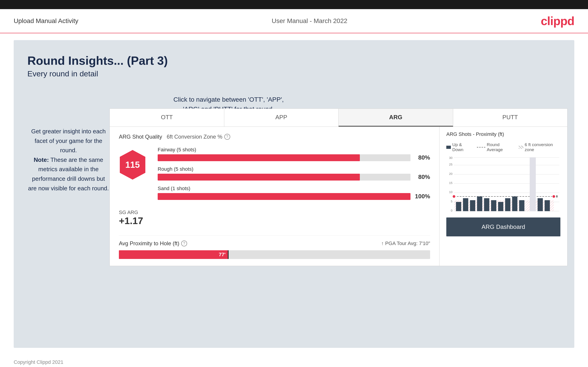  I want to click on legend-dashed-avg, so click(481, 147).